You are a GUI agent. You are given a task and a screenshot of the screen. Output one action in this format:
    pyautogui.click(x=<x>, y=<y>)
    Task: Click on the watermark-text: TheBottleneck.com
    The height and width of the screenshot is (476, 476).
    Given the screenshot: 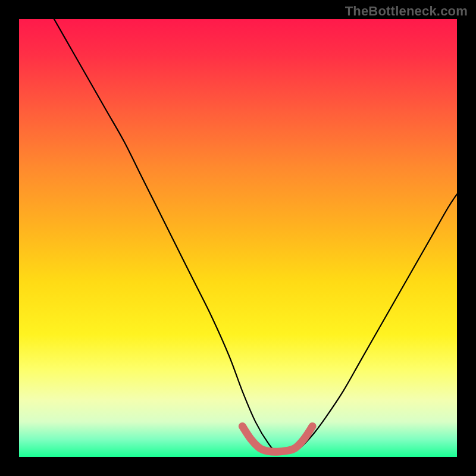 What is the action you would take?
    pyautogui.click(x=406, y=11)
    